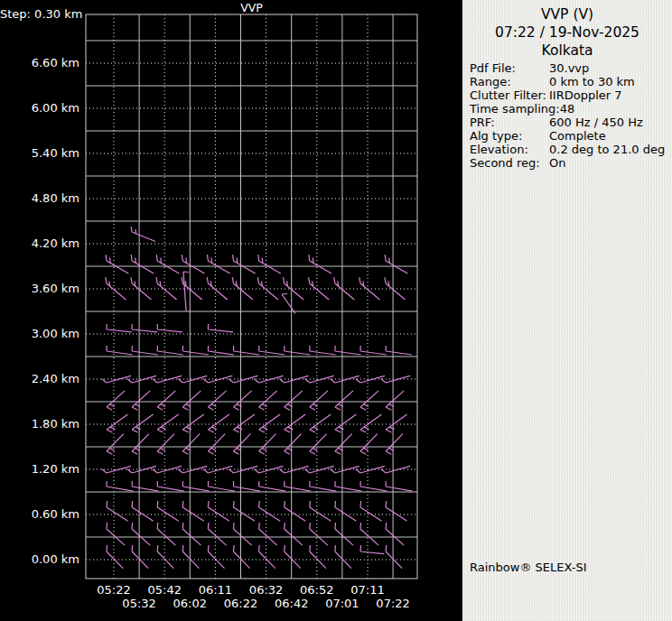 This screenshot has width=672, height=621. What do you see at coordinates (607, 150) in the screenshot?
I see `panel-field-value: 0.2 deg to 21.0 deg` at bounding box center [607, 150].